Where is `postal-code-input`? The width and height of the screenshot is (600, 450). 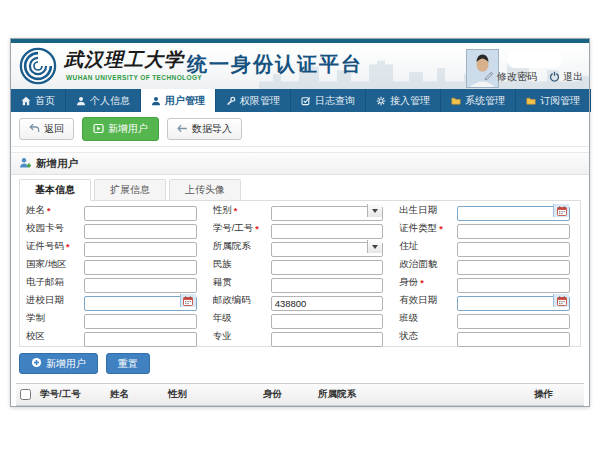
postal-code-input is located at coordinates (328, 304).